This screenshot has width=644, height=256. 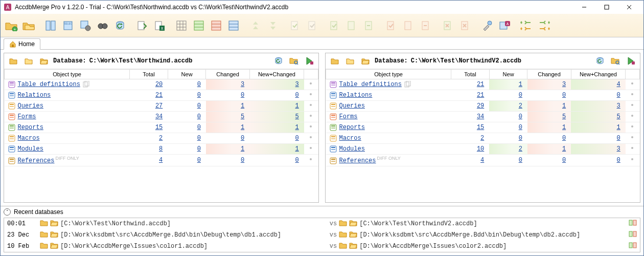 I want to click on nav-down-button, so click(x=273, y=26).